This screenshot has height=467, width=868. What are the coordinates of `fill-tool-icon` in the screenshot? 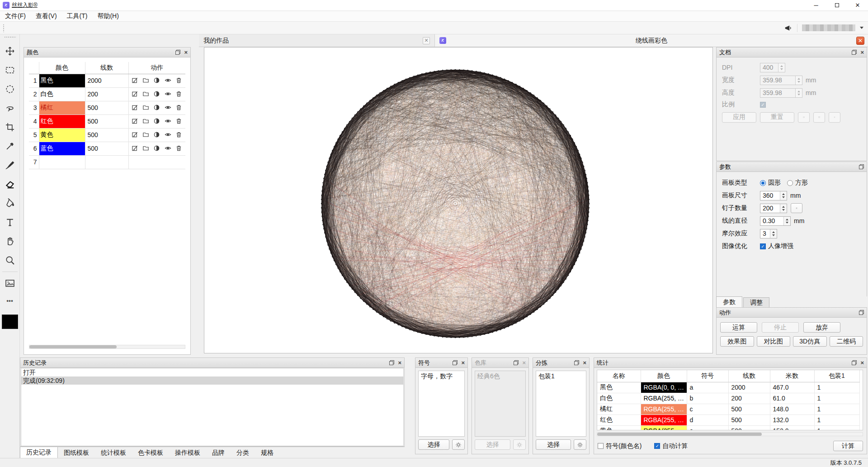 It's located at (10, 203).